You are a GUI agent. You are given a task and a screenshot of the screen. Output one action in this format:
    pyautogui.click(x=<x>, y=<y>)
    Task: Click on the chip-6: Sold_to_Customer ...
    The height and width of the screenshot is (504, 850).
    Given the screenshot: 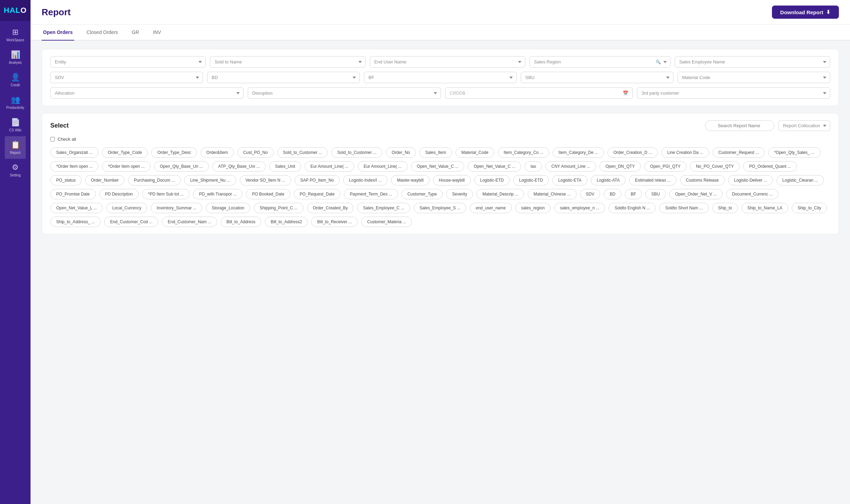 What is the action you would take?
    pyautogui.click(x=357, y=153)
    